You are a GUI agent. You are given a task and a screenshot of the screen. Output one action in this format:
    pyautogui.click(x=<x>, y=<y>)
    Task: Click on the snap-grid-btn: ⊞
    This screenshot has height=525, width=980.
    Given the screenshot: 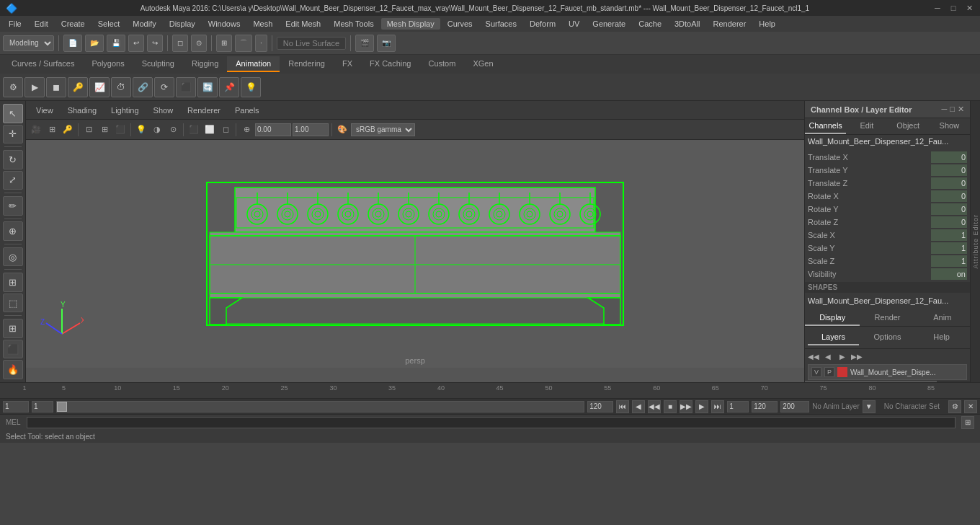 What is the action you would take?
    pyautogui.click(x=224, y=43)
    